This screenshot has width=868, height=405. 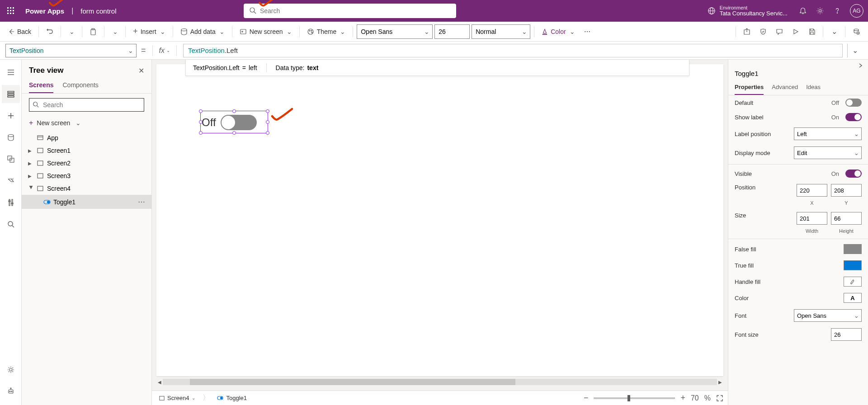 What do you see at coordinates (149, 32) in the screenshot?
I see `insert-button: + Insert ⌄` at bounding box center [149, 32].